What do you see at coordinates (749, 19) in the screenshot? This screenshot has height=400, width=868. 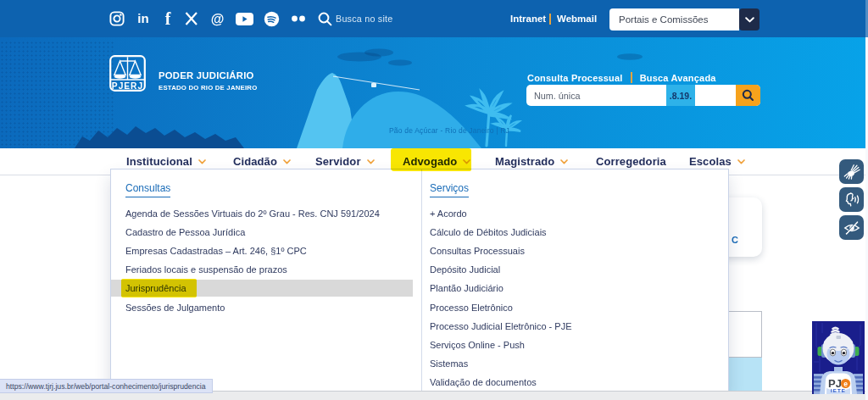 I see `portals-select-button` at bounding box center [749, 19].